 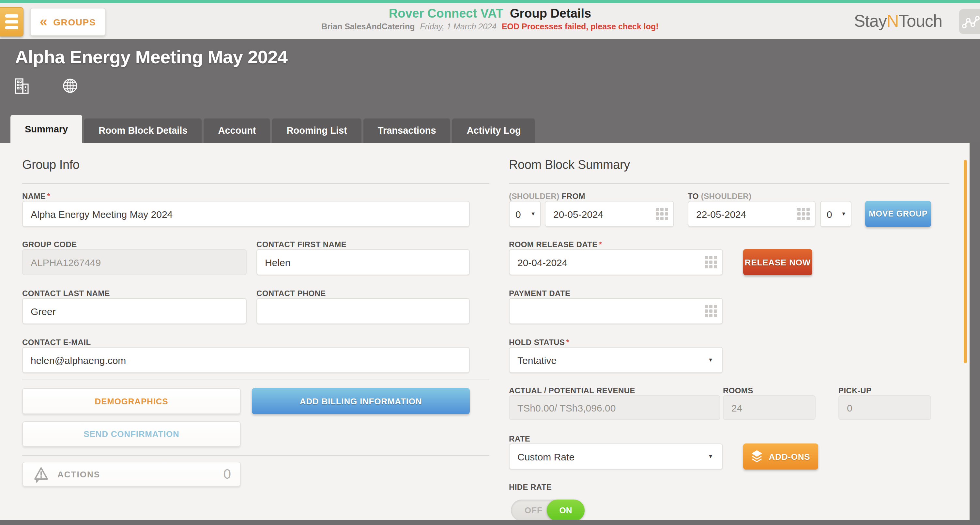 What do you see at coordinates (246, 360) in the screenshot?
I see `contact-email-input` at bounding box center [246, 360].